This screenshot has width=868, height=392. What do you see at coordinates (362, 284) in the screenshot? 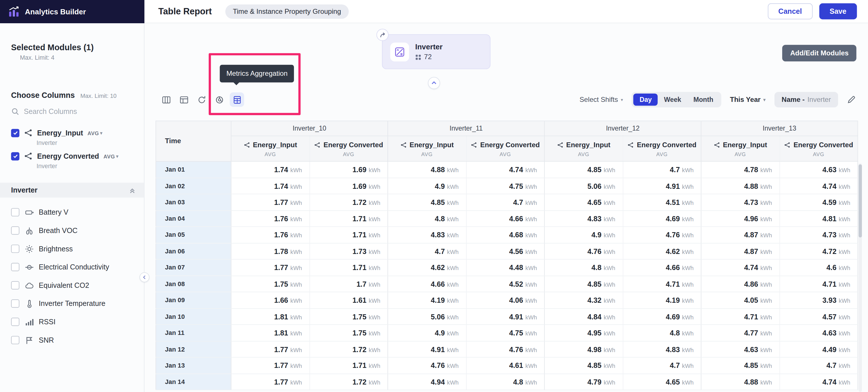
I see `cell-value: 1.7` at bounding box center [362, 284].